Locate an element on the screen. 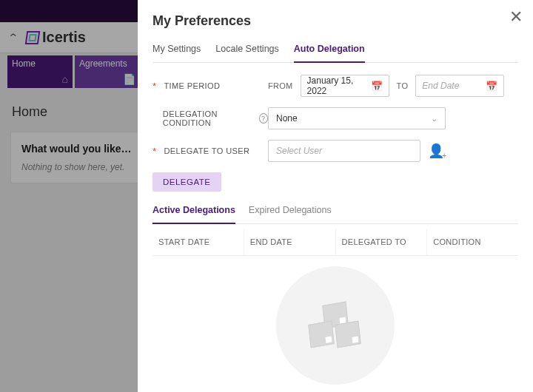 The width and height of the screenshot is (533, 392). col-condition: CONDITION is located at coordinates (472, 242).